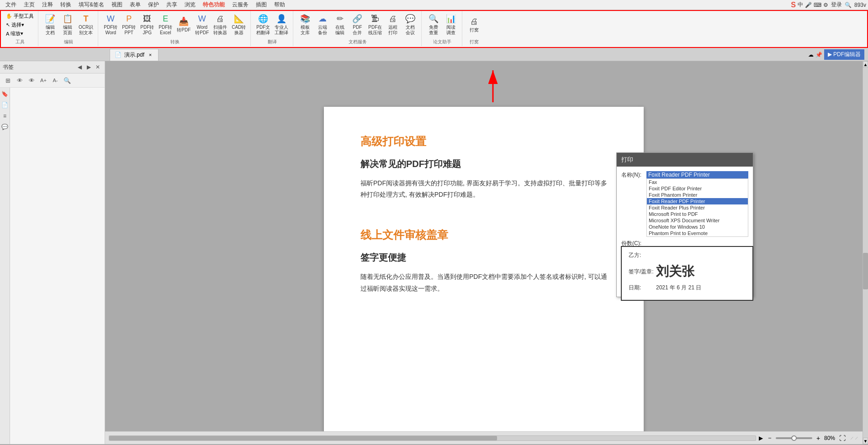  What do you see at coordinates (697, 182) in the screenshot?
I see `printer-fax: Fax` at bounding box center [697, 182].